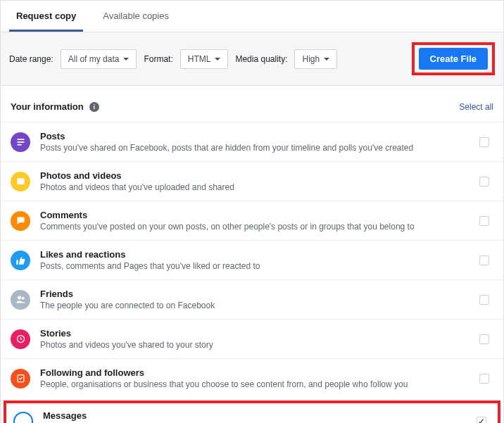 This screenshot has height=423, width=504. I want to click on messages-icon, so click(23, 418).